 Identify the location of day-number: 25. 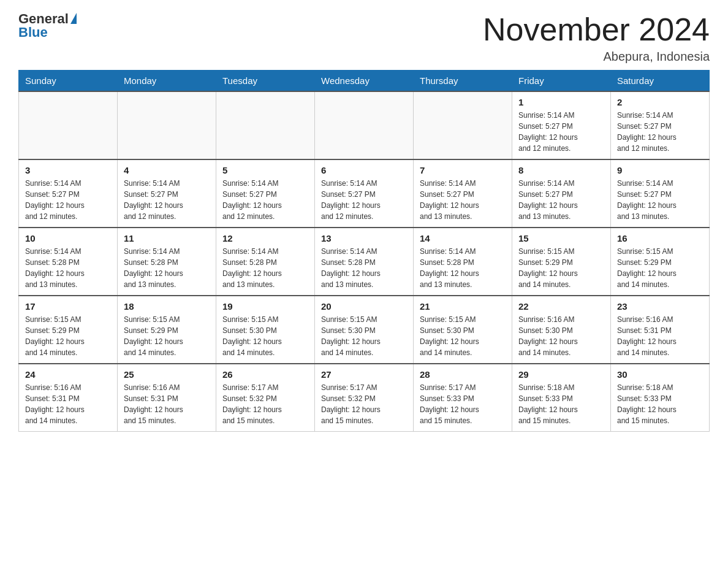
(167, 374).